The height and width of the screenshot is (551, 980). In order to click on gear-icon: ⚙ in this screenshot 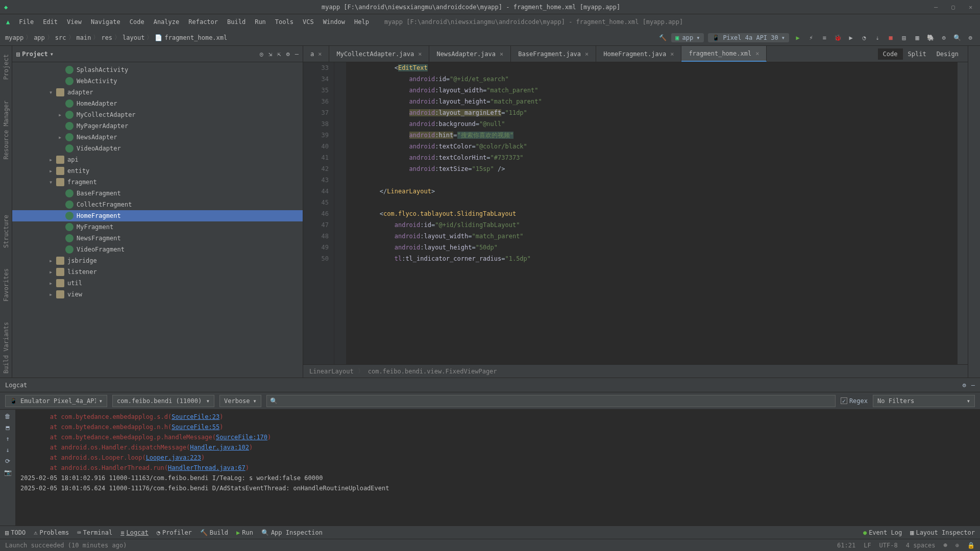, I will do `click(965, 385)`.